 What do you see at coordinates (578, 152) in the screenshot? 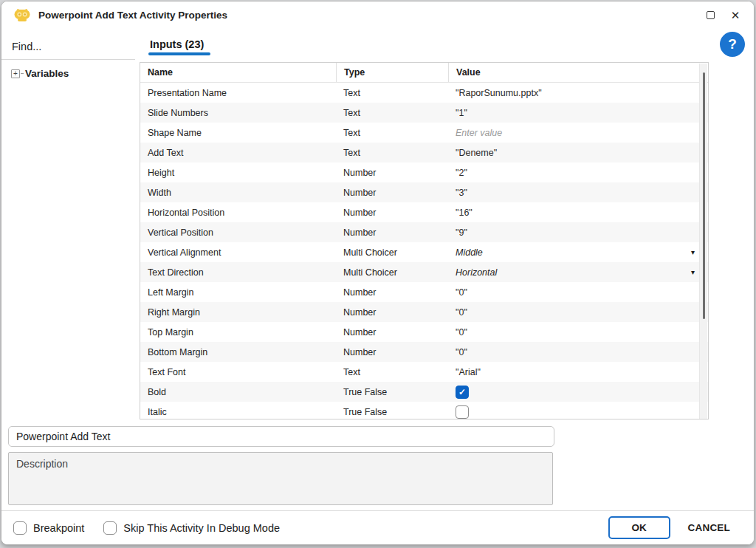
I see `row-value-cell: "Deneme"` at bounding box center [578, 152].